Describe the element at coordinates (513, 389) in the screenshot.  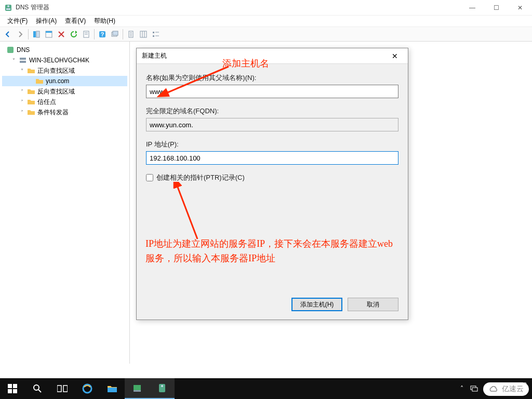
I see `watermark-text: 亿速云` at that location.